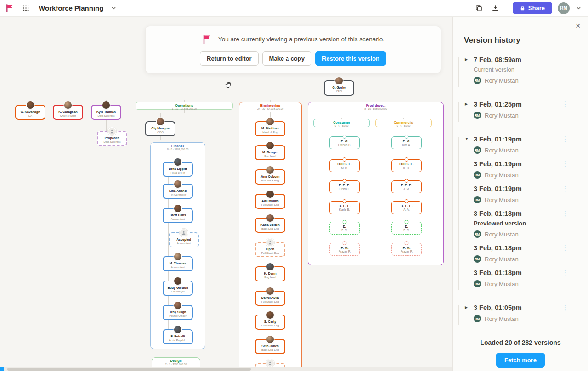  I want to click on team-header-consumer: Consumer0 · 6 · $0.00, so click(342, 123).